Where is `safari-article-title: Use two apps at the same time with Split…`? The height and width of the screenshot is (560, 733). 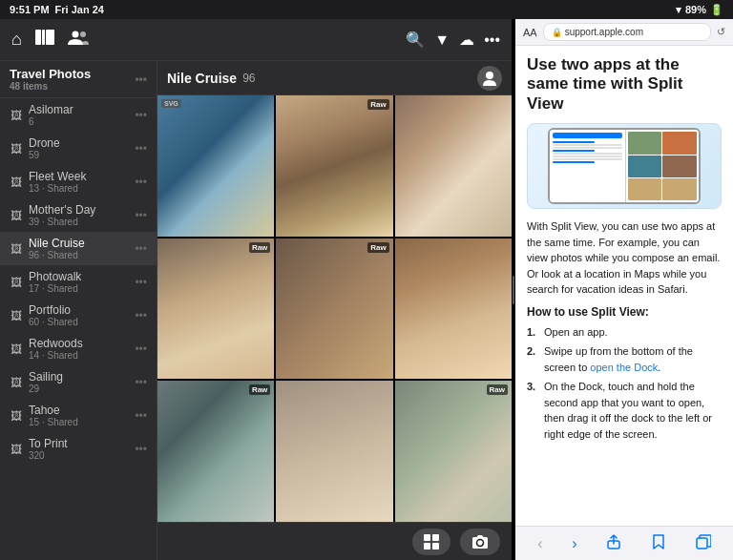 safari-article-title: Use two apps at the same time with Split… is located at coordinates (624, 84).